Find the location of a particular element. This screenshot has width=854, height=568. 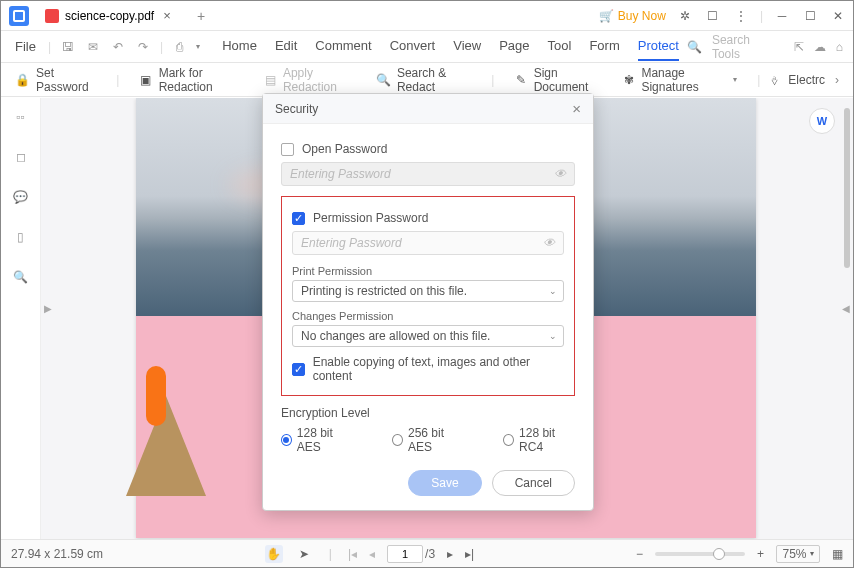

enable-copy-label: Enable copying of text, images and other… is located at coordinates (438, 369).